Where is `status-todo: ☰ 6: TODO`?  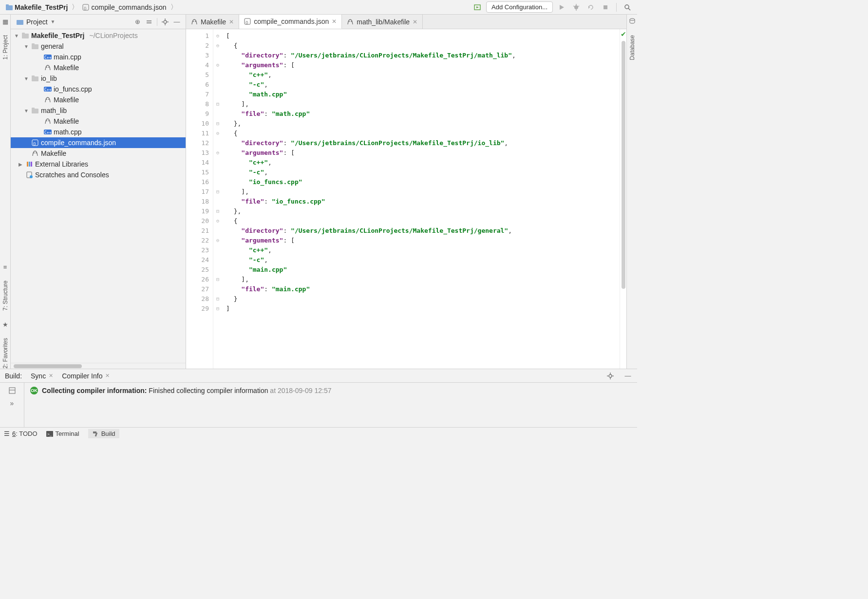
status-todo: ☰ 6: TODO is located at coordinates (20, 433).